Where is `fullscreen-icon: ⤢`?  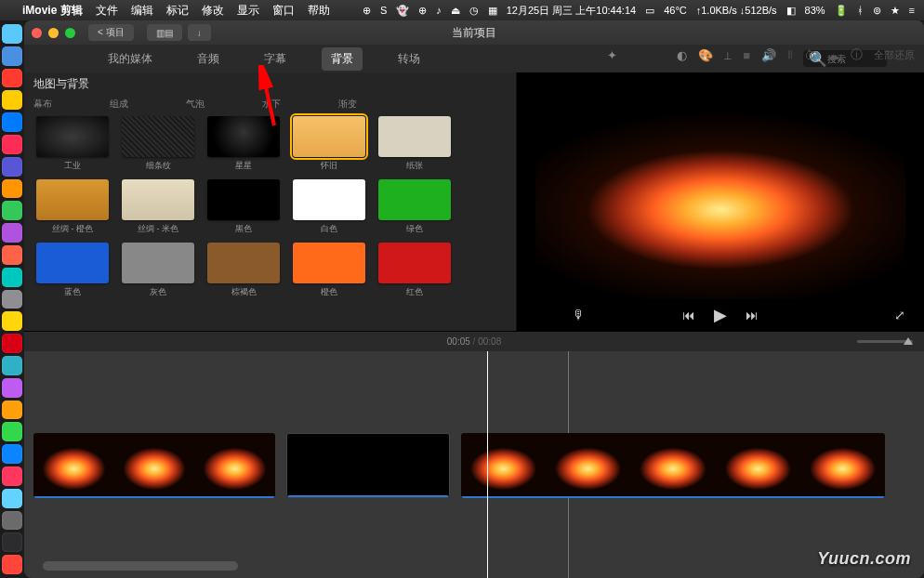
fullscreen-icon: ⤢ is located at coordinates (900, 315).